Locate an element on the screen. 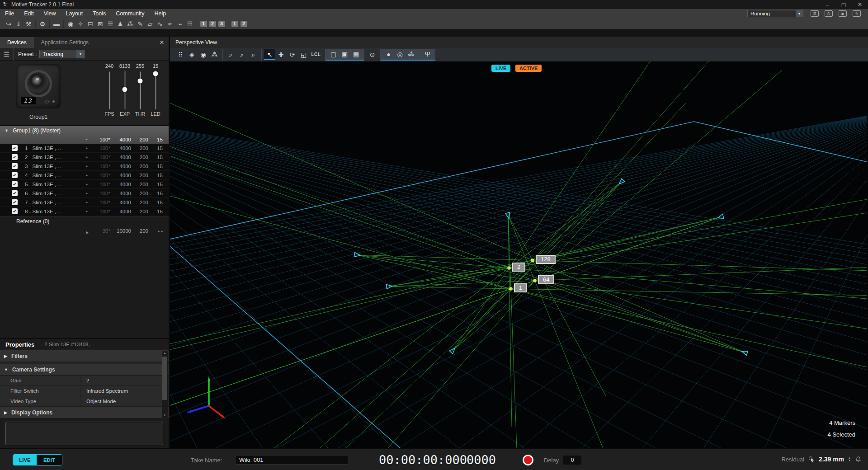 The height and width of the screenshot is (470, 868). skeleton-visibility-icon: Ψ is located at coordinates (428, 54).